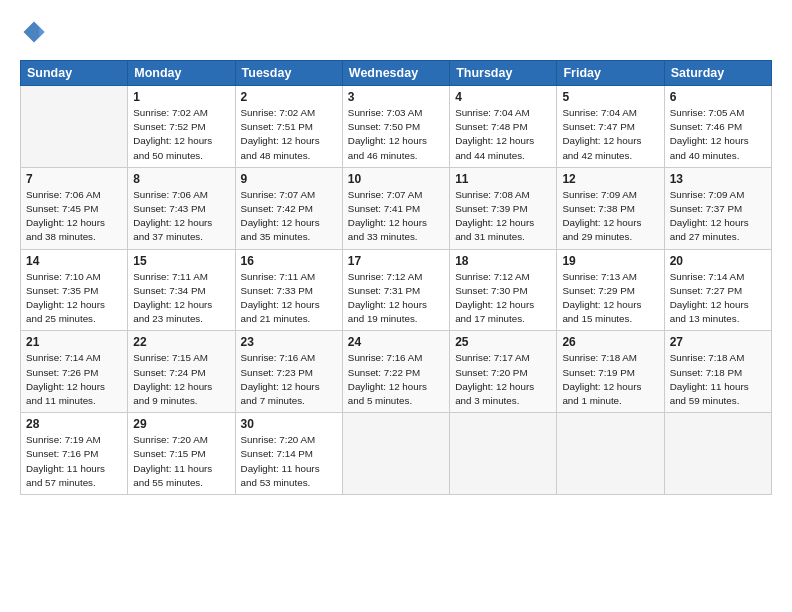  What do you see at coordinates (504, 290) in the screenshot?
I see `day-cell: 18Sunrise: 7:12 AM Sunset: 7:30 PM Dayli…` at bounding box center [504, 290].